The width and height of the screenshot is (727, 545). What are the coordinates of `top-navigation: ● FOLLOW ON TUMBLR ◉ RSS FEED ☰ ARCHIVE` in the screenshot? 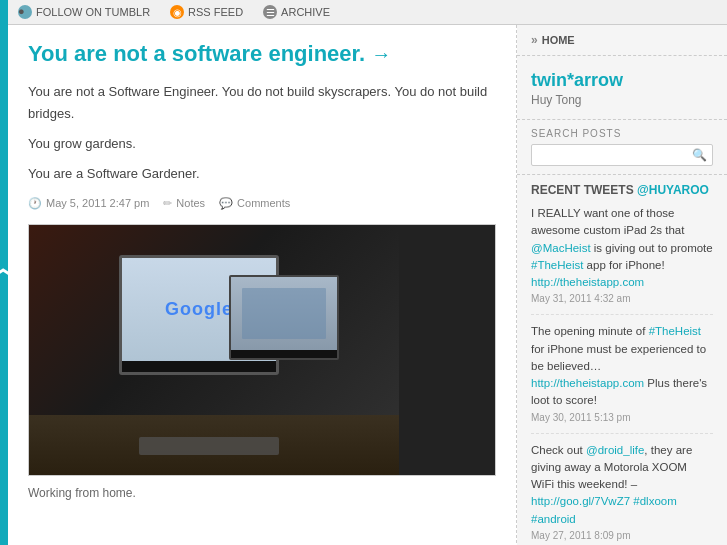 It's located at (368, 12).